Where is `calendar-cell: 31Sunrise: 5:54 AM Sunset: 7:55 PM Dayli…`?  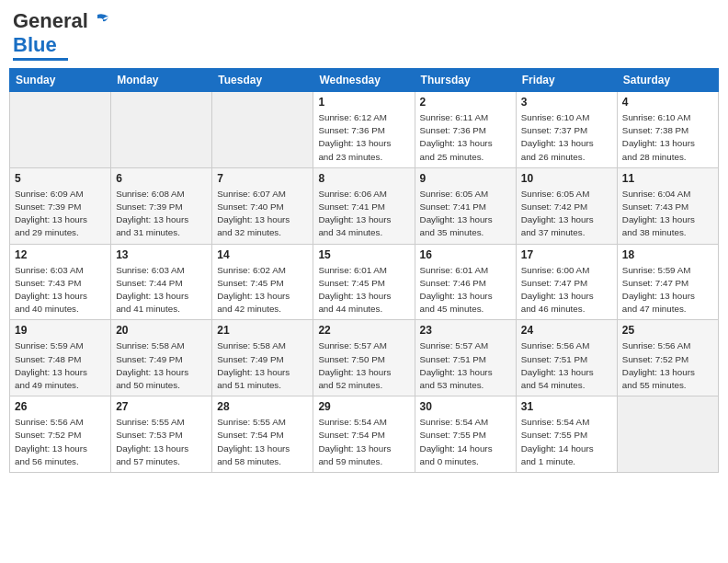
calendar-cell: 31Sunrise: 5:54 AM Sunset: 7:55 PM Dayli… is located at coordinates (566, 434).